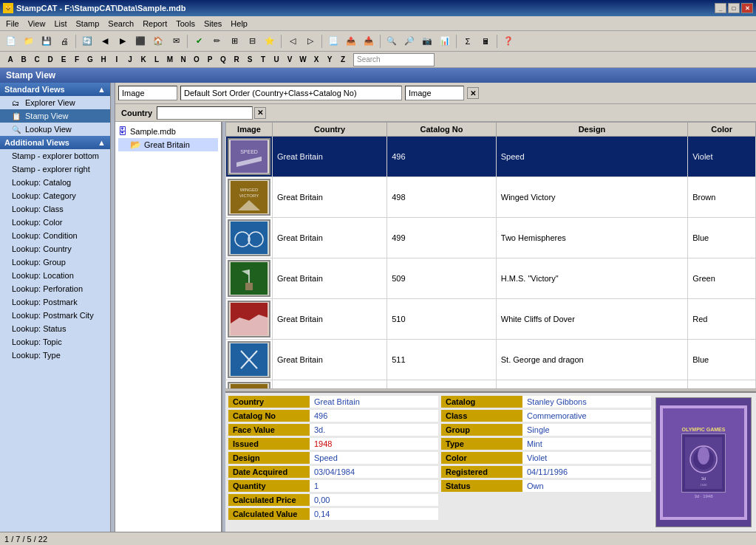  I want to click on tb-home: 🏠, so click(158, 41).